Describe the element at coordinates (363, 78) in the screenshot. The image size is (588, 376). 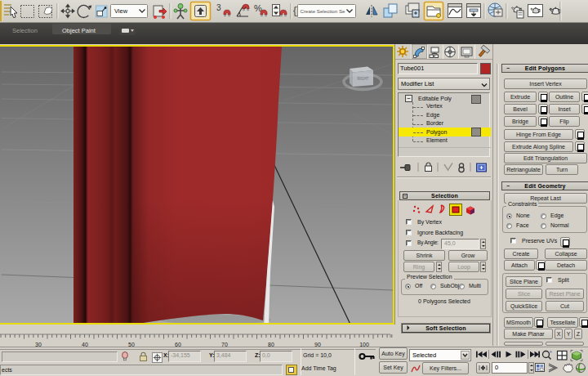
I see `svg-text: RIGHT` at that location.